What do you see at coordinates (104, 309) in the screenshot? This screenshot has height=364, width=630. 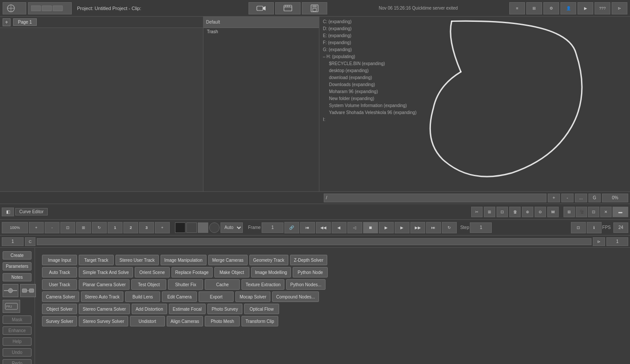 I see `stereo-camera-solver-button: Stereo Camera Solver` at bounding box center [104, 309].